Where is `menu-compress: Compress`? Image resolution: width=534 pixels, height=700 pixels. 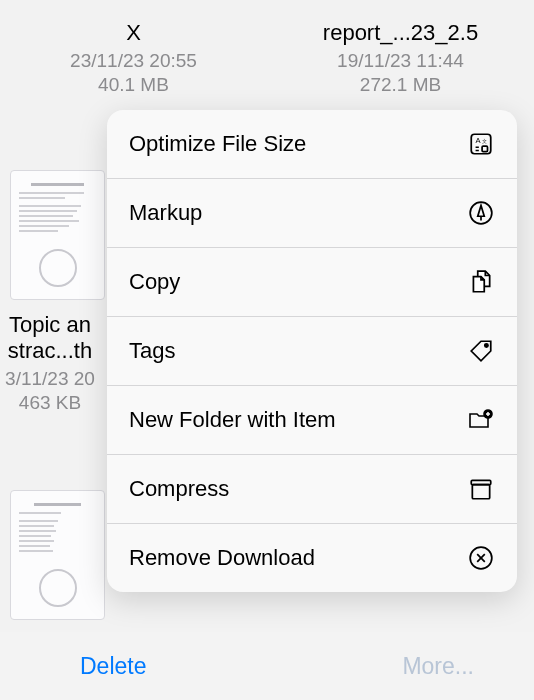
menu-compress: Compress is located at coordinates (312, 488).